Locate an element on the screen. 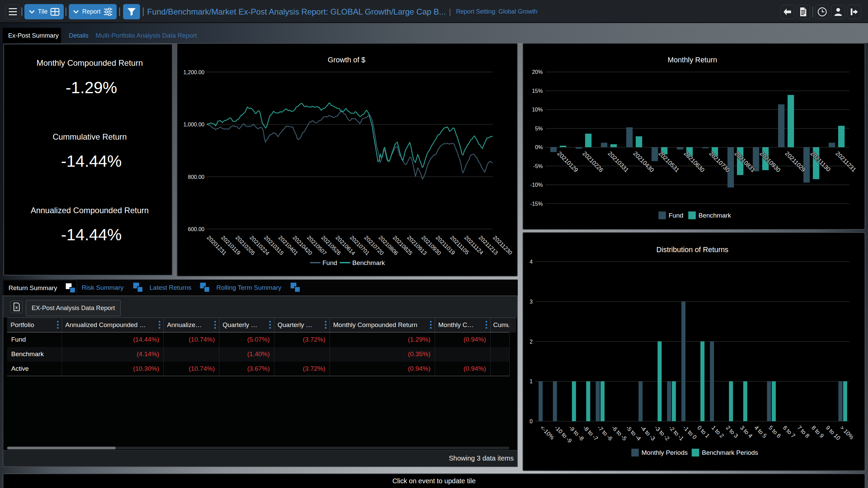 The width and height of the screenshot is (868, 488). svg-text: -6 to -5 is located at coordinates (619, 433).